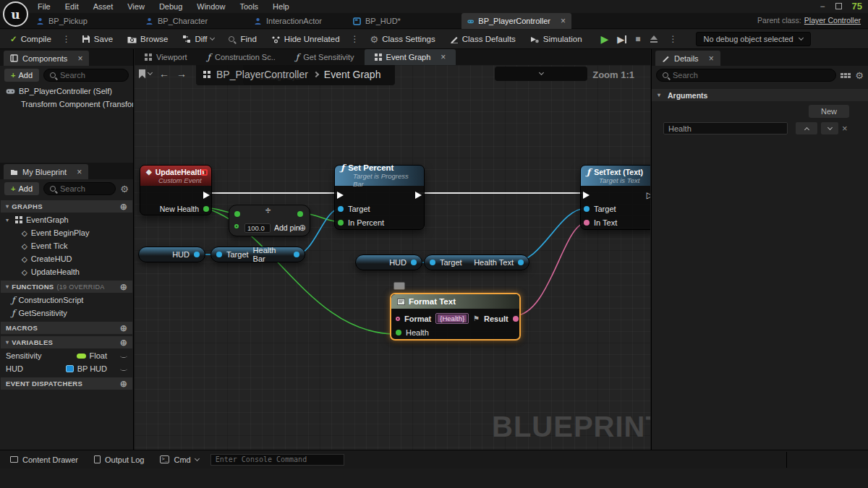 This screenshot has width=868, height=488. What do you see at coordinates (237, 214) in the screenshot?
I see `divide-input-a-pin` at bounding box center [237, 214].